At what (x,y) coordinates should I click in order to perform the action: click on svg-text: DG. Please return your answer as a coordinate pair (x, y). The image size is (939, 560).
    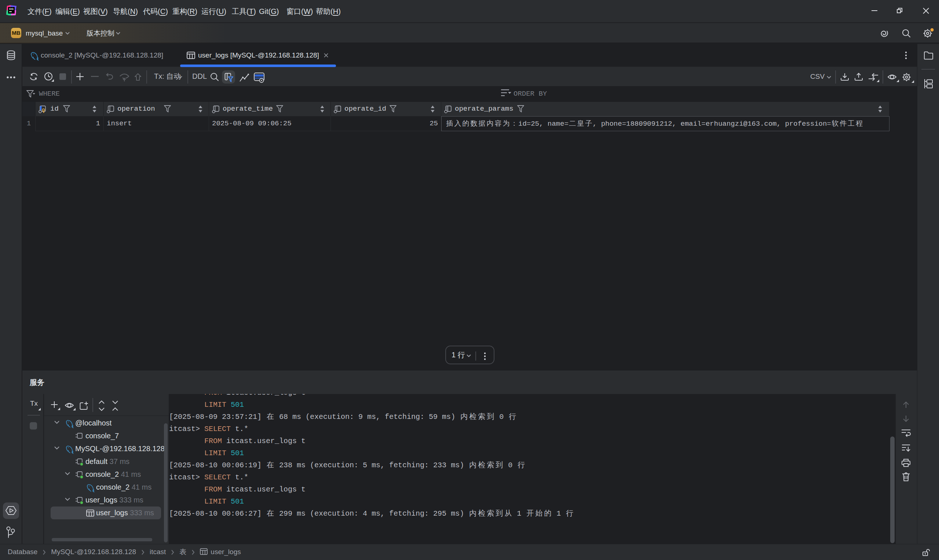
    Looking at the image, I should click on (11, 9).